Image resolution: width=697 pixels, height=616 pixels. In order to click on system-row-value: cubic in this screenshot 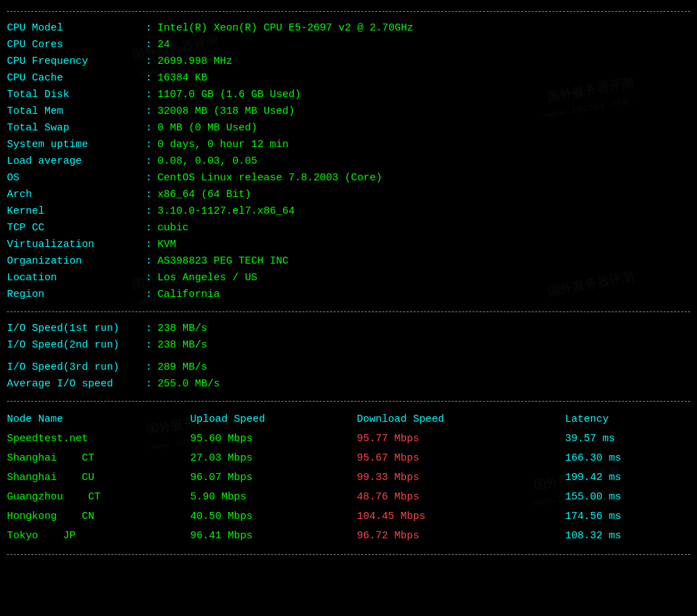, I will do `click(173, 228)`.